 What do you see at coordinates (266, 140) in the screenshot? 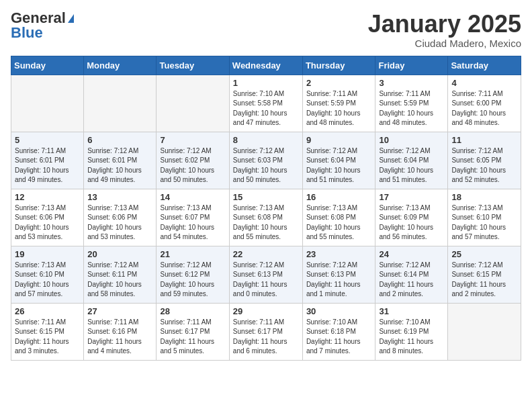
I see `day-number: 8` at bounding box center [266, 140].